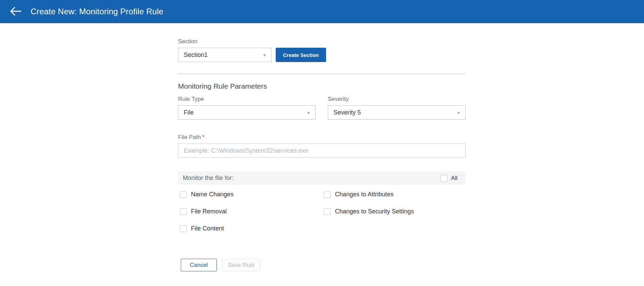 The width and height of the screenshot is (644, 286). I want to click on monitor-section-header: Monitor the file for: All, so click(322, 178).